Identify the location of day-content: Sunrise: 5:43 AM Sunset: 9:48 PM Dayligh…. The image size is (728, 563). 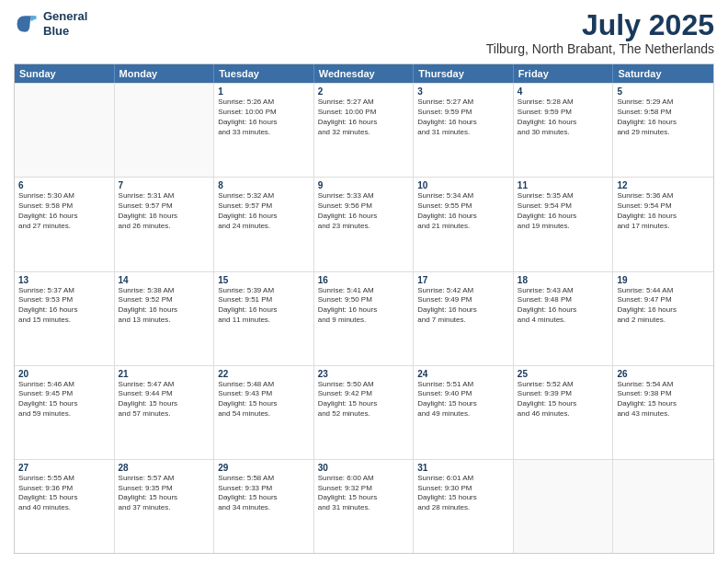
(563, 305).